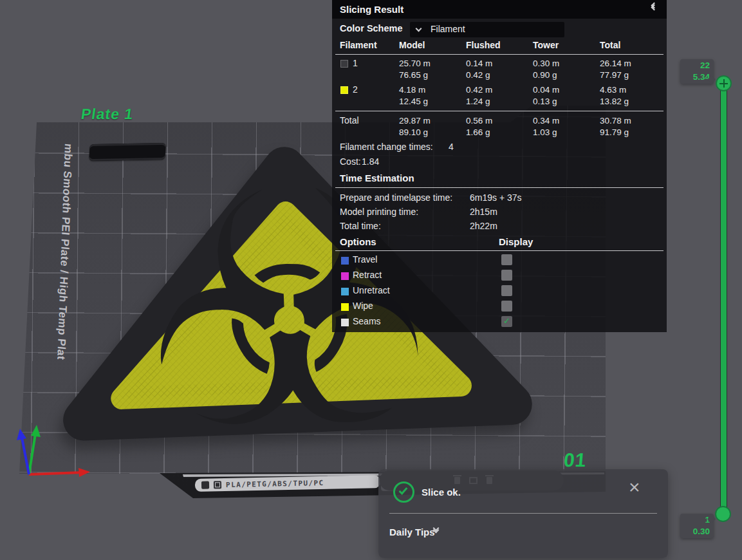 The image size is (742, 560). What do you see at coordinates (84, 472) in the screenshot?
I see `x-axis-arrow` at bounding box center [84, 472].